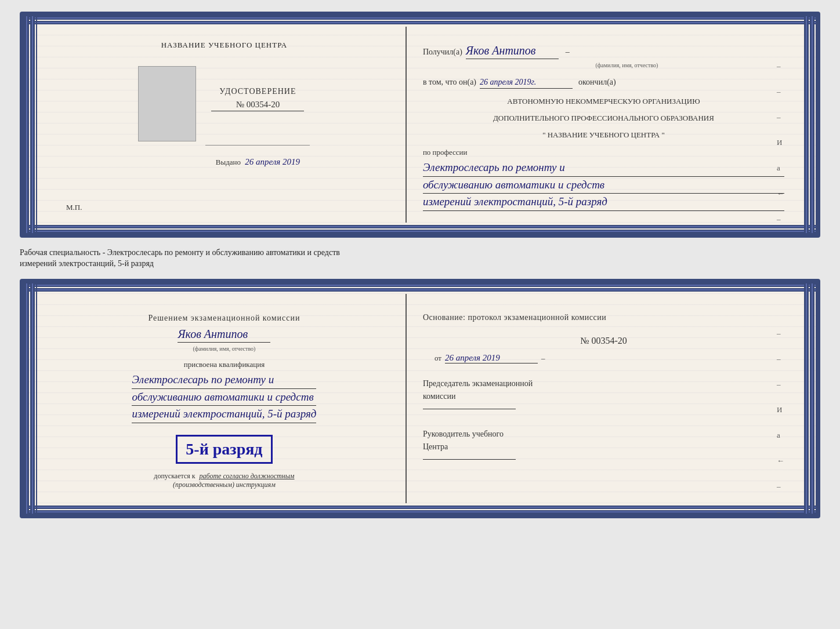 The image size is (840, 629). I want to click on in-that-row: в том, что он(а) 26 апреля 2019г. окончи…, so click(603, 83).